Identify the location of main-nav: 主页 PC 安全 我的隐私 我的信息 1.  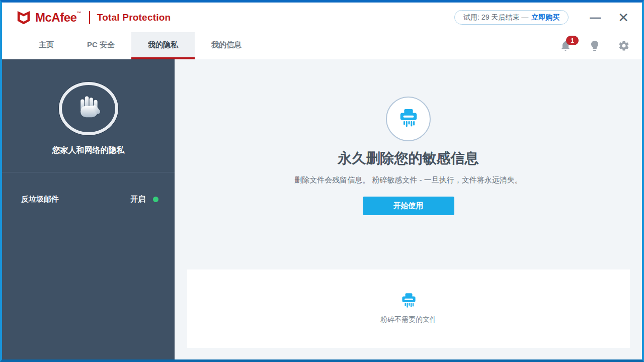
(322, 46).